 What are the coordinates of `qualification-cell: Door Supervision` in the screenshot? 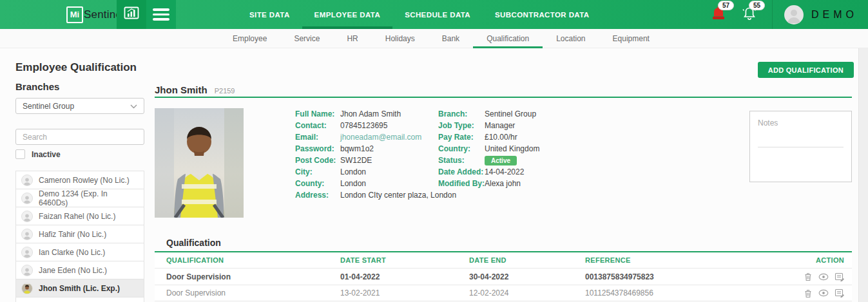 It's located at (253, 293).